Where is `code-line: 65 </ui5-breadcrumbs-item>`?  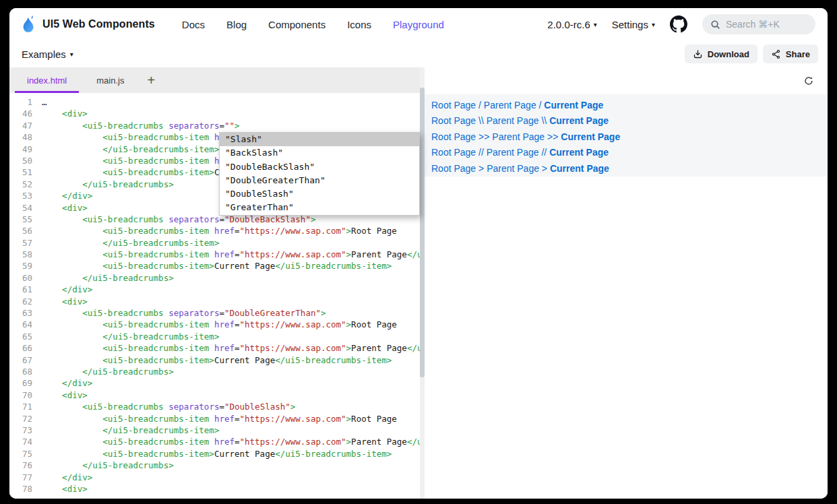 code-line: 65 </ui5-breadcrumbs-item> is located at coordinates (214, 337).